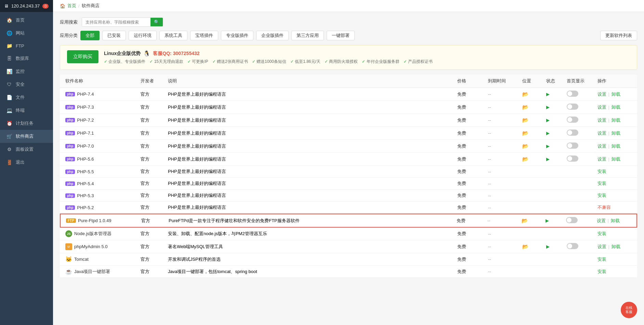 The height and width of the screenshot is (325, 644). What do you see at coordinates (534, 159) in the screenshot?
I see `location-cell: 📂` at bounding box center [534, 159].